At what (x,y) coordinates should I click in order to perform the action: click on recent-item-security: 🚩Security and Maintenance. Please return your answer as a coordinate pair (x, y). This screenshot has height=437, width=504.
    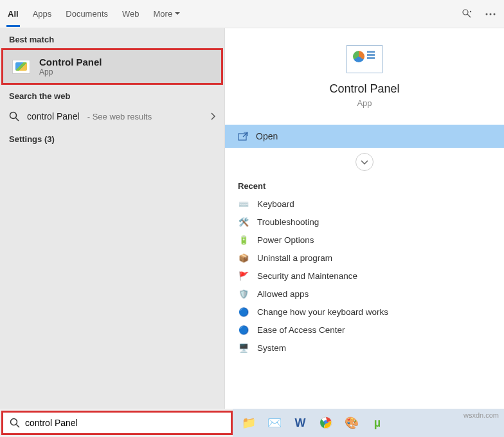
    Looking at the image, I should click on (364, 276).